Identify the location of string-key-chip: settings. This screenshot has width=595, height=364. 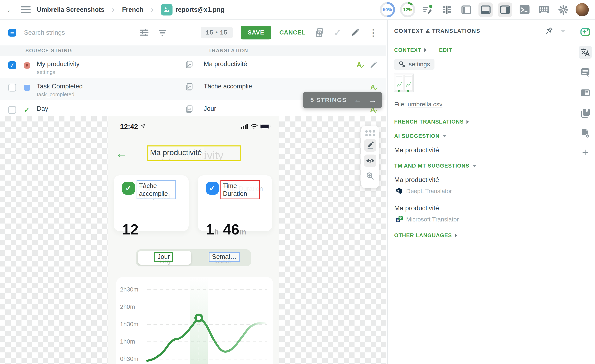
(414, 64).